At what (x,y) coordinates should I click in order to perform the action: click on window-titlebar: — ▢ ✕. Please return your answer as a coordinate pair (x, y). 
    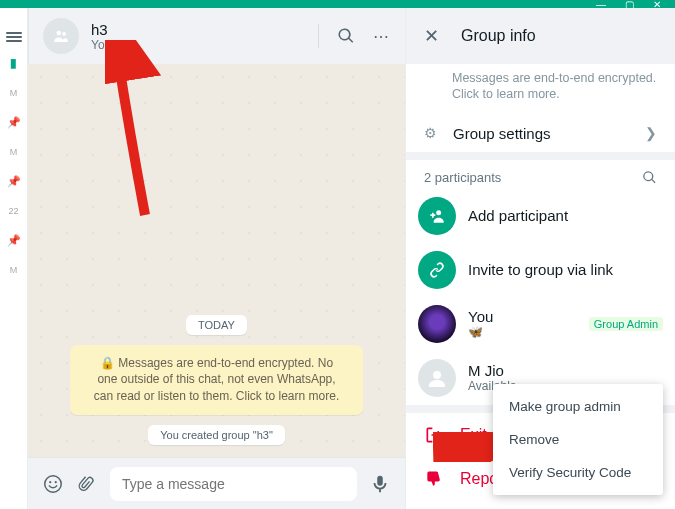
    Looking at the image, I should click on (338, 4).